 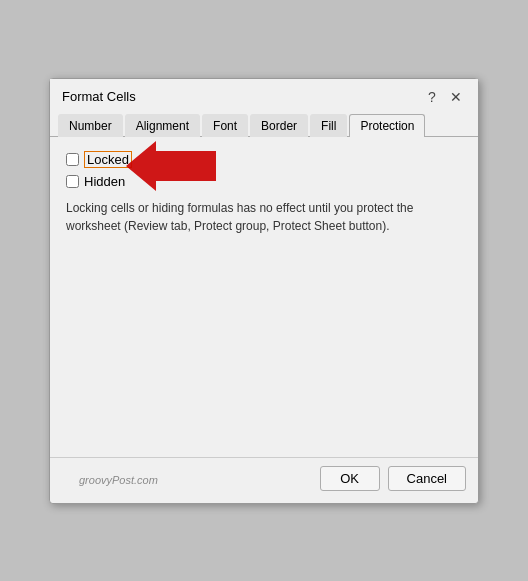 What do you see at coordinates (387, 126) in the screenshot?
I see `tab-protection: Protection` at bounding box center [387, 126].